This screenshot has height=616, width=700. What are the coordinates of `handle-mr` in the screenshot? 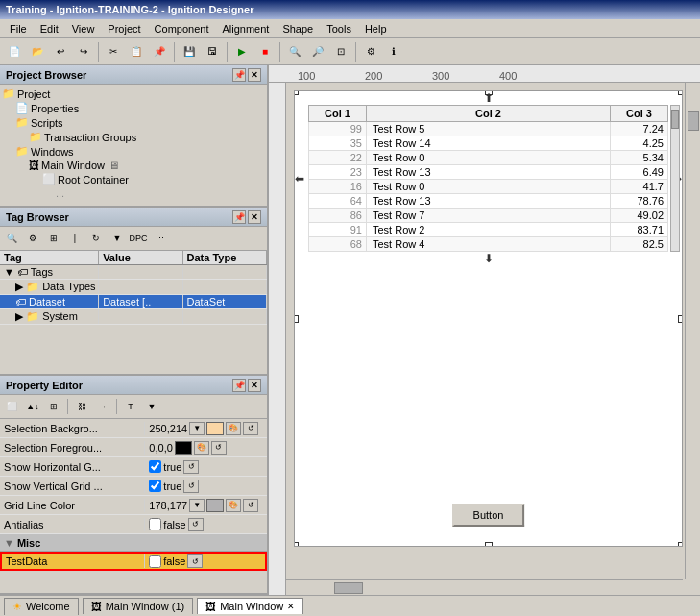 It's located at (680, 319).